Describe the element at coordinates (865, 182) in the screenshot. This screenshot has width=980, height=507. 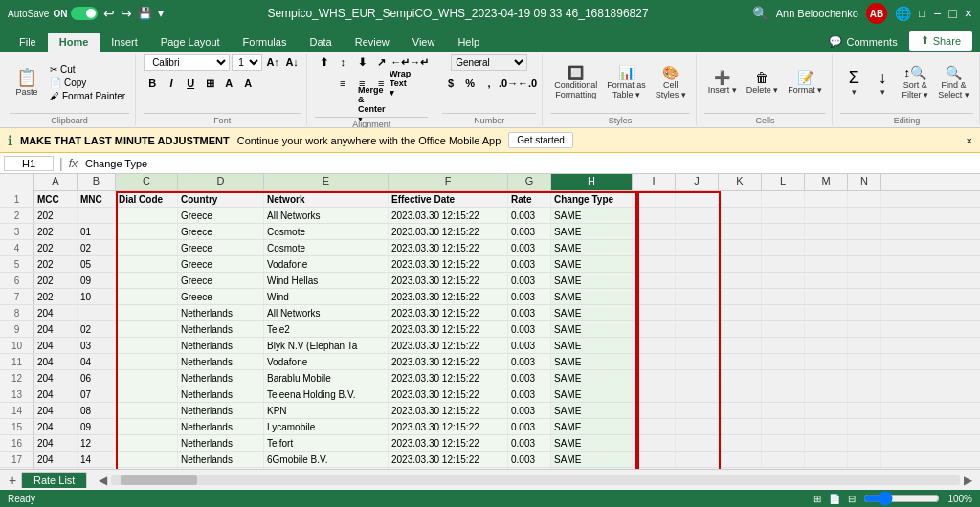
I see `col-header-N: N` at that location.